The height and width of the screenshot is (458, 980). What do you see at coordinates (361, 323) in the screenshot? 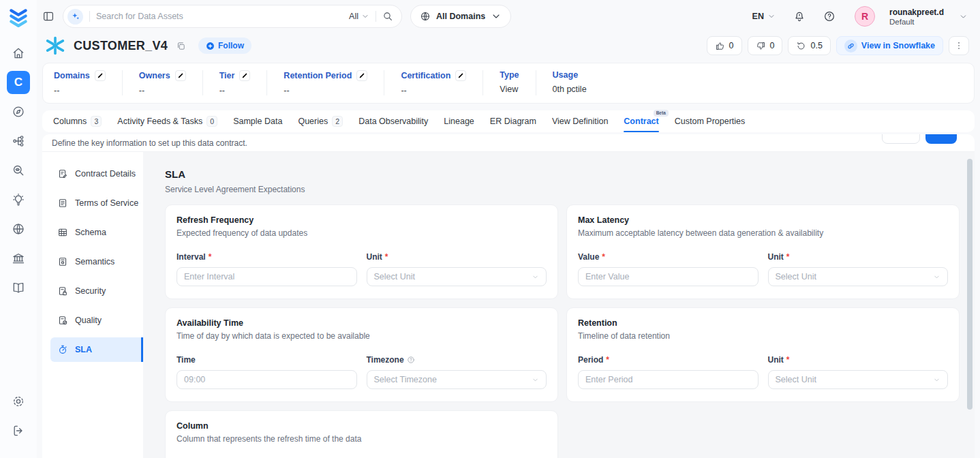
I see `card-title: Availability Time` at bounding box center [361, 323].